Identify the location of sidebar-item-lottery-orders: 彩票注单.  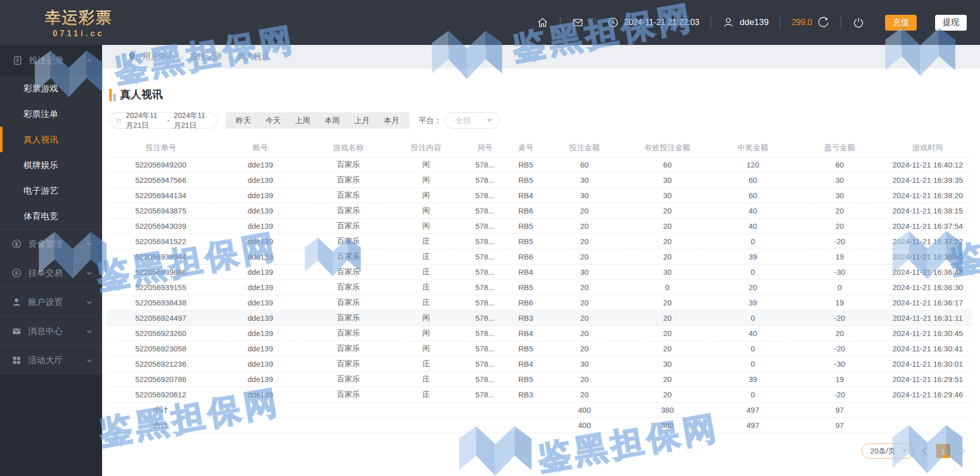
(51, 114).